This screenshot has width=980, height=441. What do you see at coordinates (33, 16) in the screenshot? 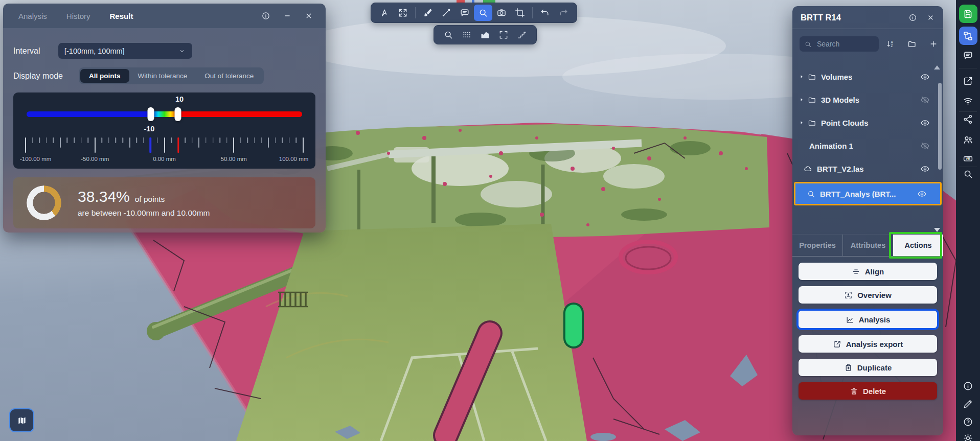
I see `dialog-tab-analysis: Analysis` at bounding box center [33, 16].